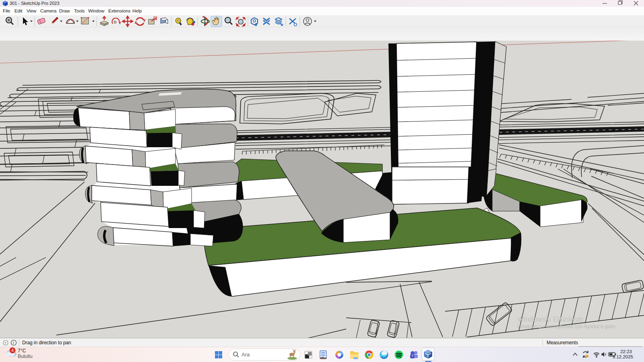 Image resolution: width=644 pixels, height=362 pixels. Describe the element at coordinates (47, 343) in the screenshot. I see `svg-text: Drag in direction to pan` at that location.